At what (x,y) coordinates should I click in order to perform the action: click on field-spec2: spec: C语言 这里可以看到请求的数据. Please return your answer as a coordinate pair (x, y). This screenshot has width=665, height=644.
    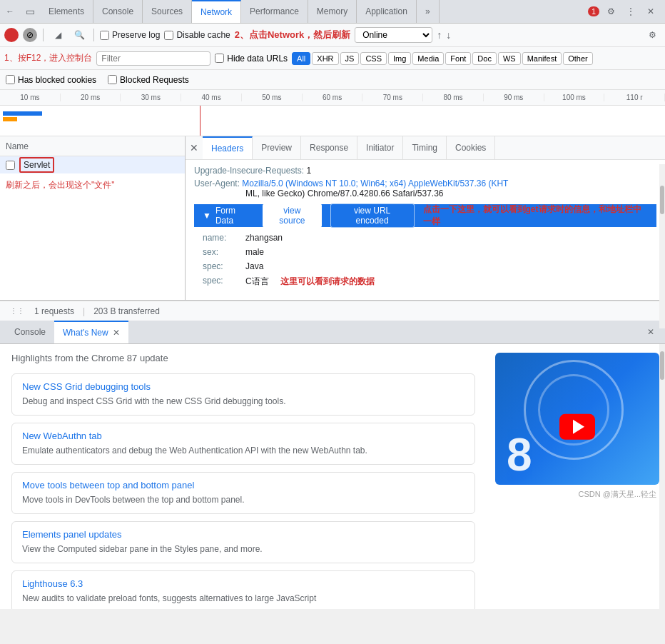
    Looking at the image, I should click on (425, 281).